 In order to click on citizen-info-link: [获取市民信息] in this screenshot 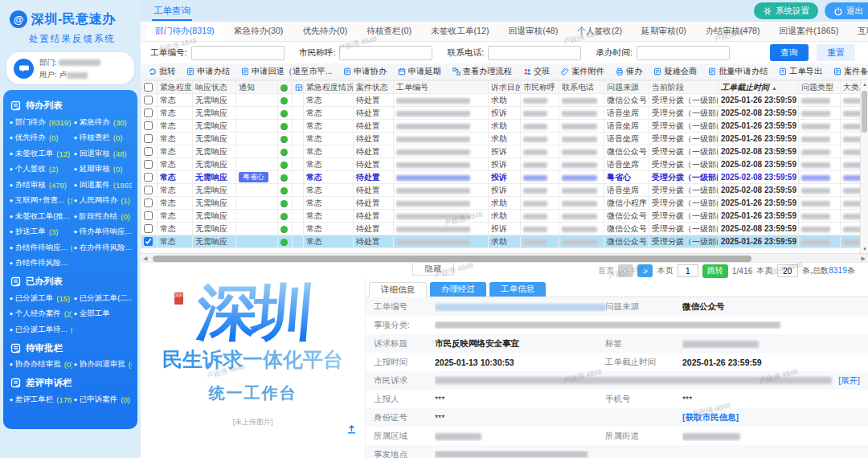, I will do `click(710, 417)`.